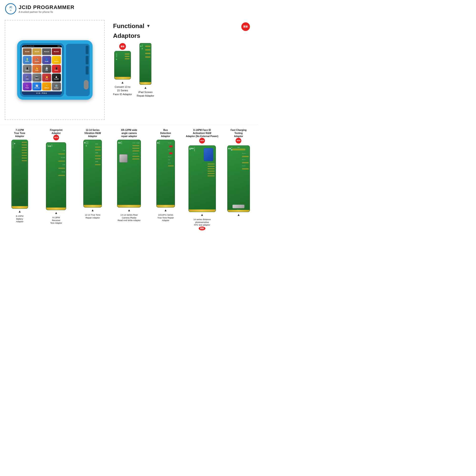  Describe the element at coordinates (166, 173) in the screenshot. I see `adaptor-bus-pcb: V1SE总线检测小板 IC-G5A IC-SC VCC1.8 GND IIC t…` at that location.